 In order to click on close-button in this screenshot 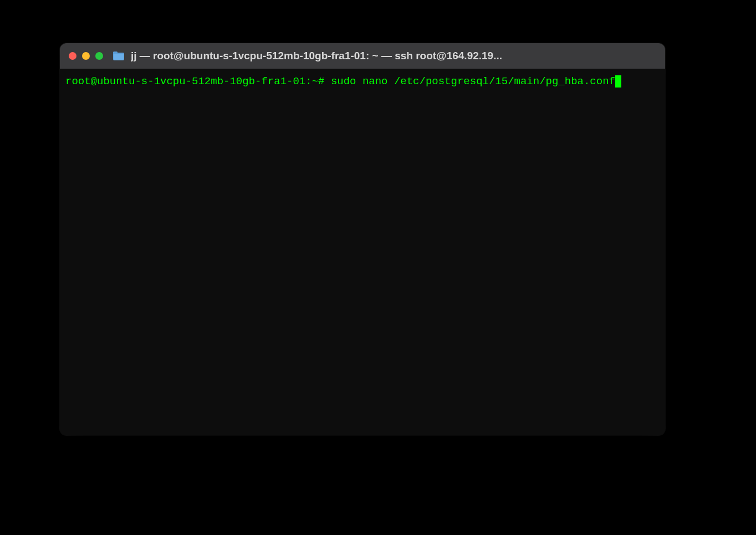, I will do `click(73, 56)`.